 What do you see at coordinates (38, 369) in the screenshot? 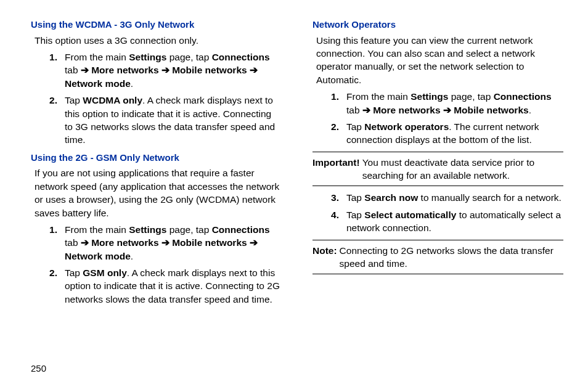
I see `page-number: 250` at bounding box center [38, 369].